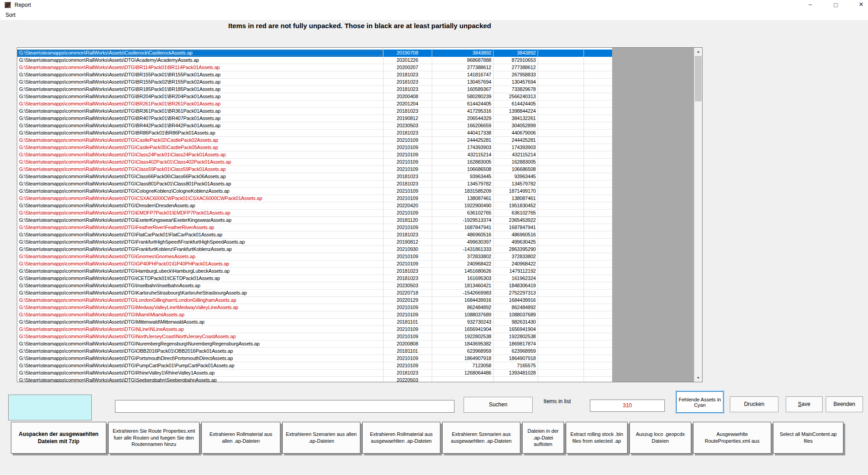 The width and height of the screenshot is (868, 475). Describe the element at coordinates (463, 67) in the screenshot. I see `list-cell-s1: 277388612` at that location.